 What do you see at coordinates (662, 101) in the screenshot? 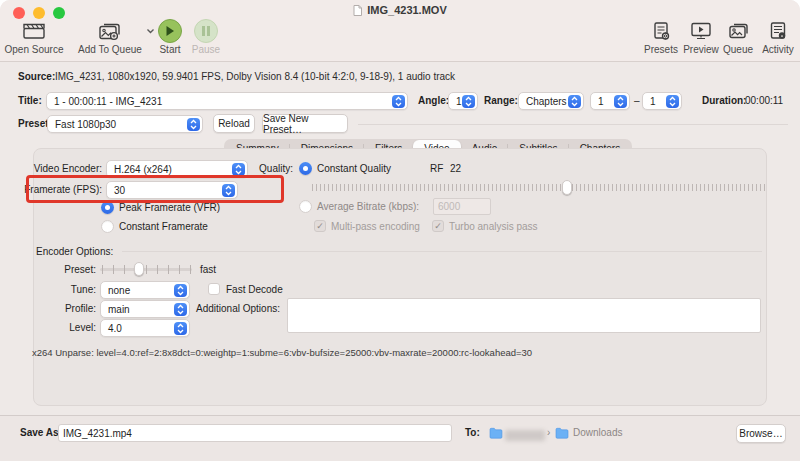
I see `chapter-to-select: 1` at bounding box center [662, 101].